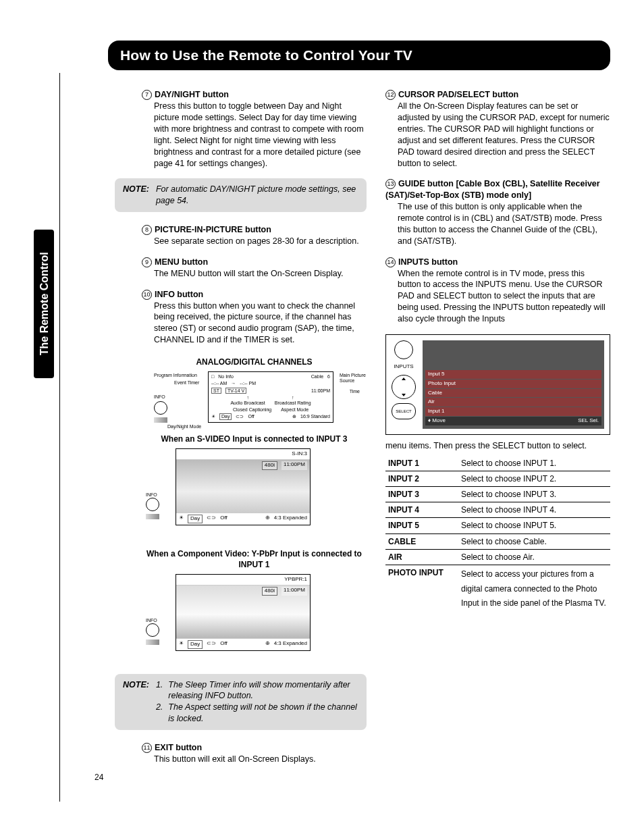 The width and height of the screenshot is (644, 834). What do you see at coordinates (257, 195) in the screenshot?
I see `note-text: For automatic DAY/NIGHT picture mode set…` at bounding box center [257, 195].